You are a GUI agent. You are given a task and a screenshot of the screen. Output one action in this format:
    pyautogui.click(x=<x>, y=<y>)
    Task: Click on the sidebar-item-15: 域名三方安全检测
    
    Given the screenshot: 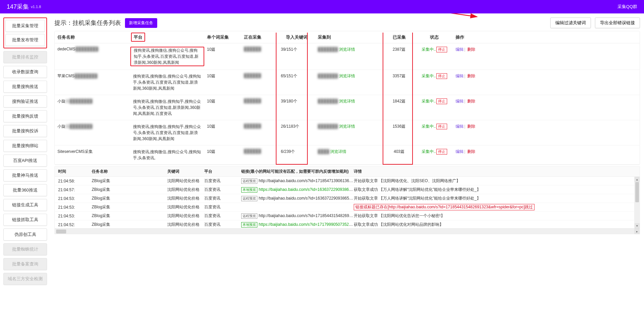 What is the action you would take?
    pyautogui.click(x=25, y=279)
    